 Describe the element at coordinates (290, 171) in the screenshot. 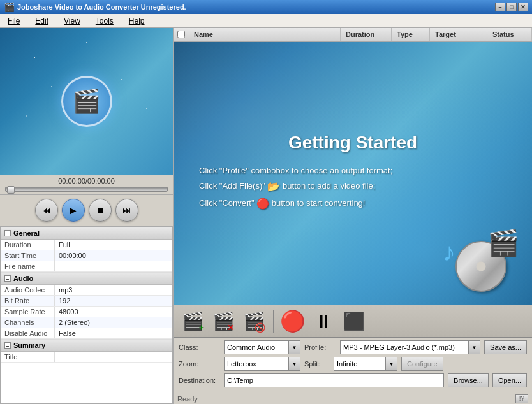

I see `getting-started-line1: Click "Profile" combobox to choose an ou…` at that location.